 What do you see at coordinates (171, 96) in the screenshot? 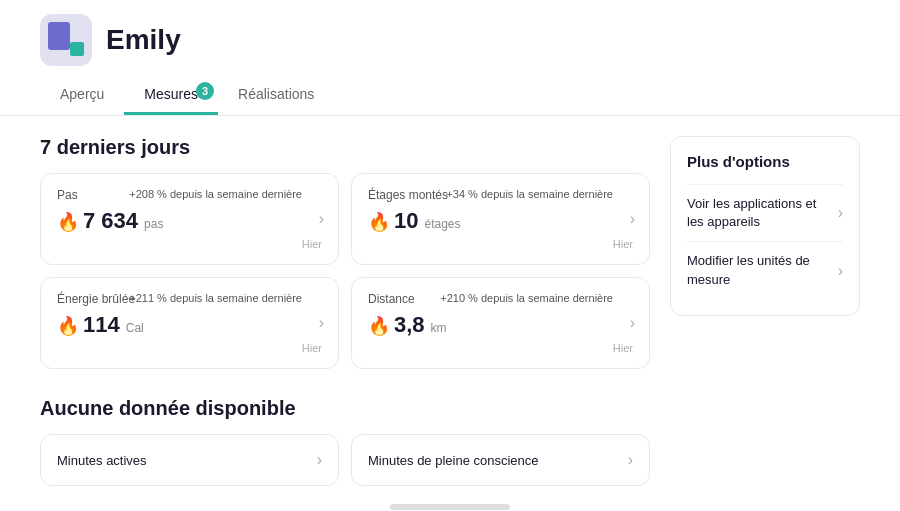
I see `tab-mesures: Mesures 3` at bounding box center [171, 96].